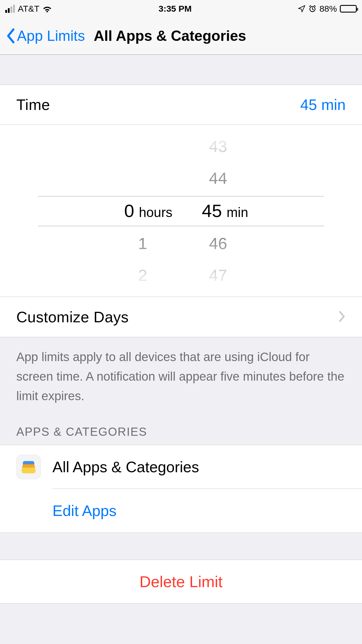 This screenshot has width=362, height=644. I want to click on wifi-icon, so click(47, 9).